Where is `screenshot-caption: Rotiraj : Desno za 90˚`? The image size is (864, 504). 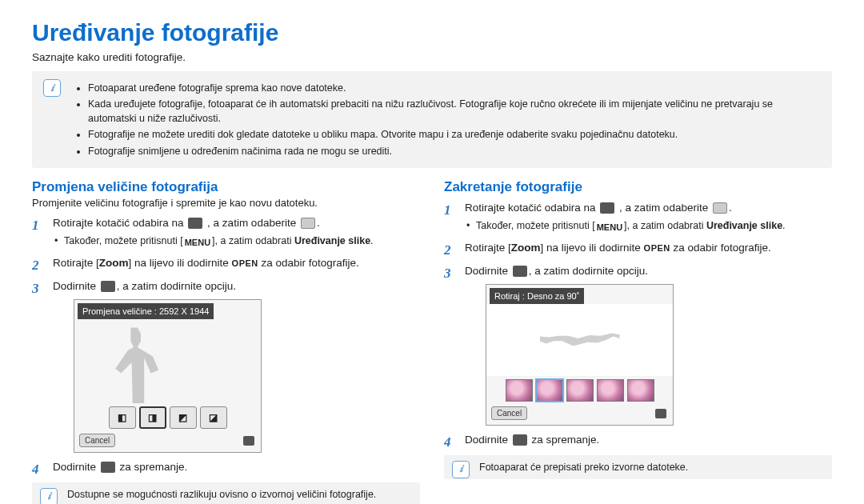 screenshot-caption: Rotiraj : Desno za 90˚ is located at coordinates (537, 296).